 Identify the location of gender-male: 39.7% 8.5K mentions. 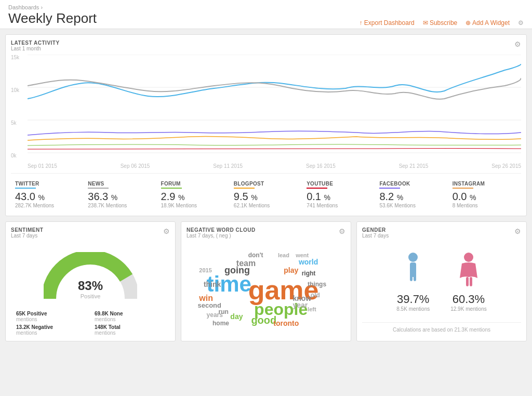
(413, 282).